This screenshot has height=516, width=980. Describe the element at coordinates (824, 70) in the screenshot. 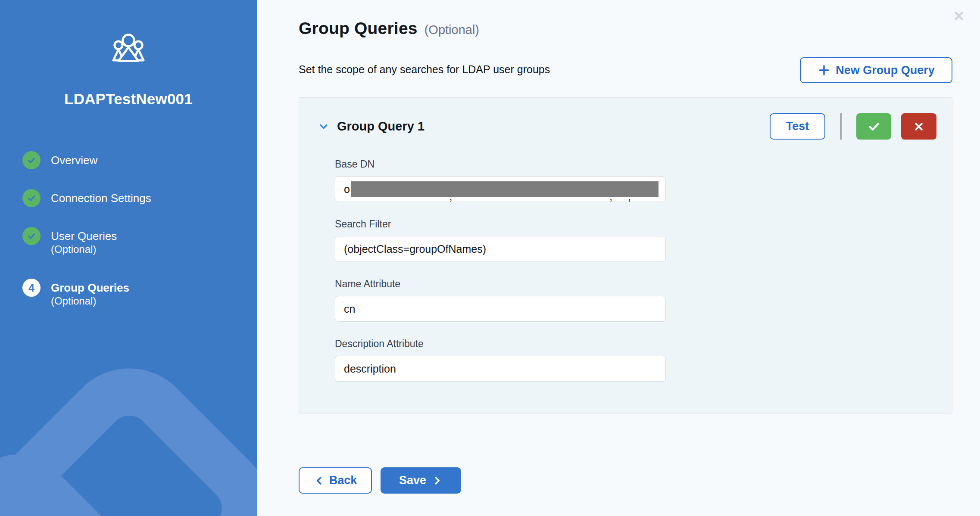

I see `plus-icon` at that location.